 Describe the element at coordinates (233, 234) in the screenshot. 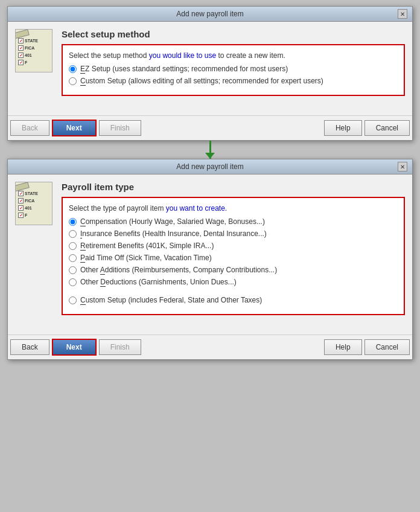

I see `dialog2-option-insurance: Insurance Benefits (Health Insurance, De…` at that location.